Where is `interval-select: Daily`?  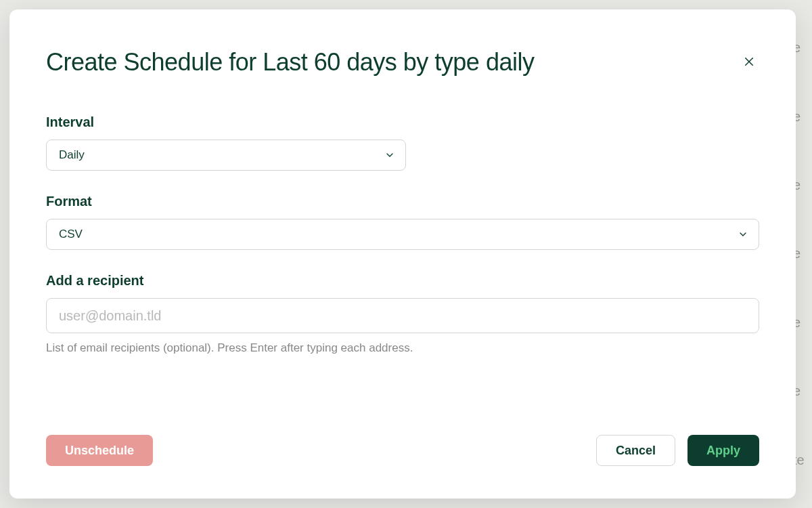 interval-select: Daily is located at coordinates (226, 155).